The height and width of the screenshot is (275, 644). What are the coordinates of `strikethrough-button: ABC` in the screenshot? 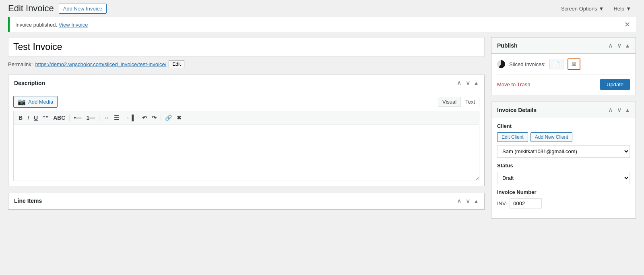 It's located at (59, 118).